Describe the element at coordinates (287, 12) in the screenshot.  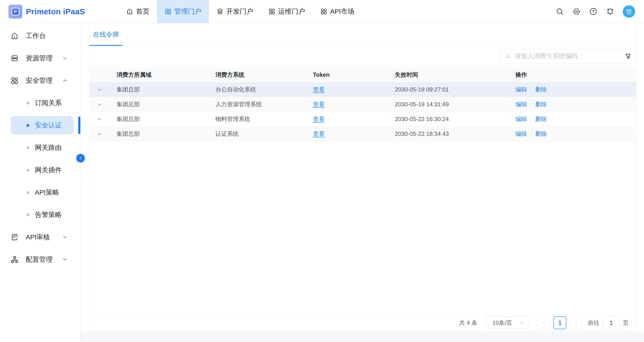
I see `nav-item-ops-portal: 运维门户` at that location.